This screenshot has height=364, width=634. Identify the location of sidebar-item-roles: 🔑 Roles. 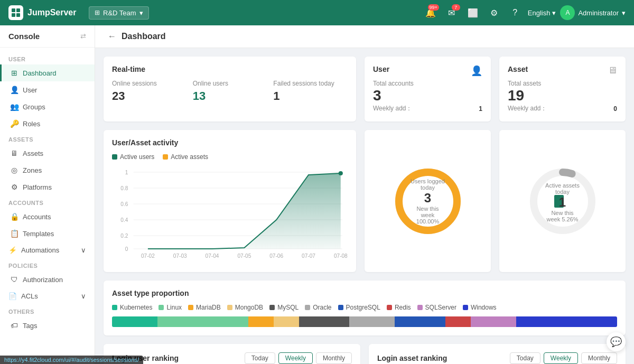
(48, 124).